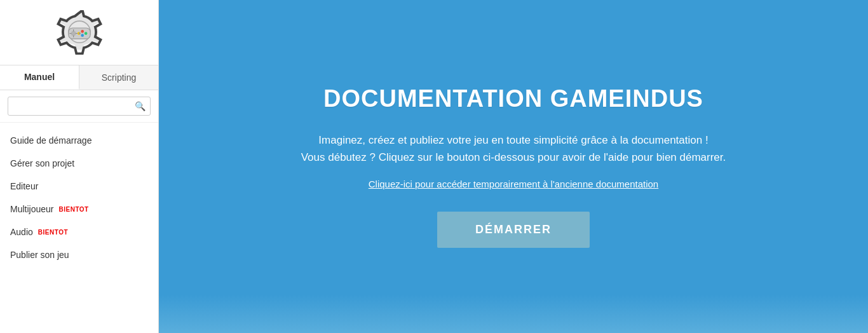  Describe the element at coordinates (42, 163) in the screenshot. I see `nav-label-projet: Gérer son projet` at that location.